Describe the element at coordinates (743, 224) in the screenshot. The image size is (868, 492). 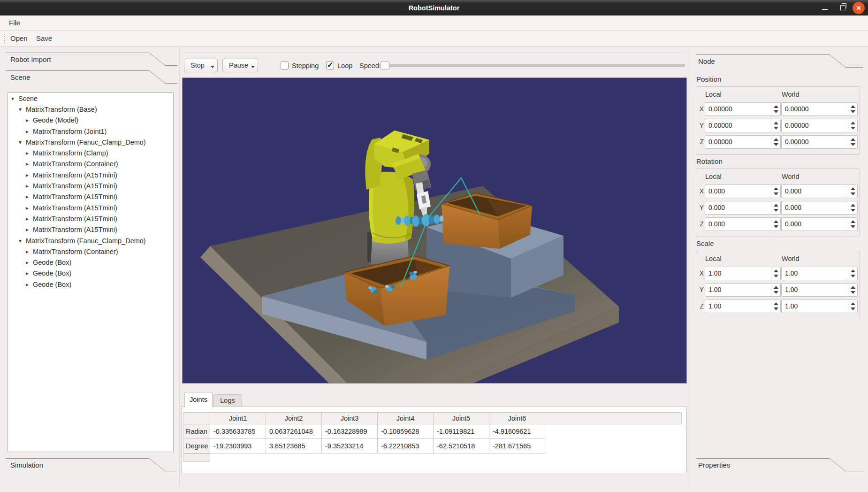
I see `rotation-z-local: 0.000` at that location.